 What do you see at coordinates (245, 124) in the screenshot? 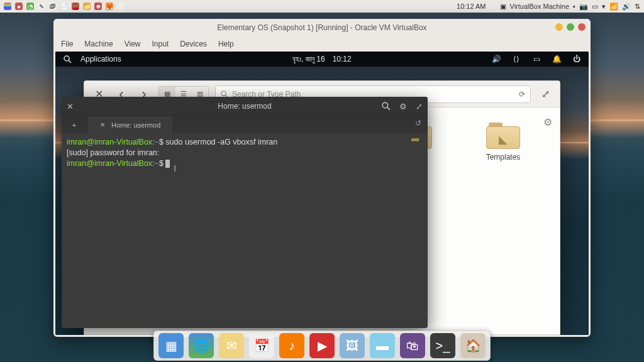
I see `terminal-tabbar: + ✕ Home: usermod ↺` at bounding box center [245, 124].